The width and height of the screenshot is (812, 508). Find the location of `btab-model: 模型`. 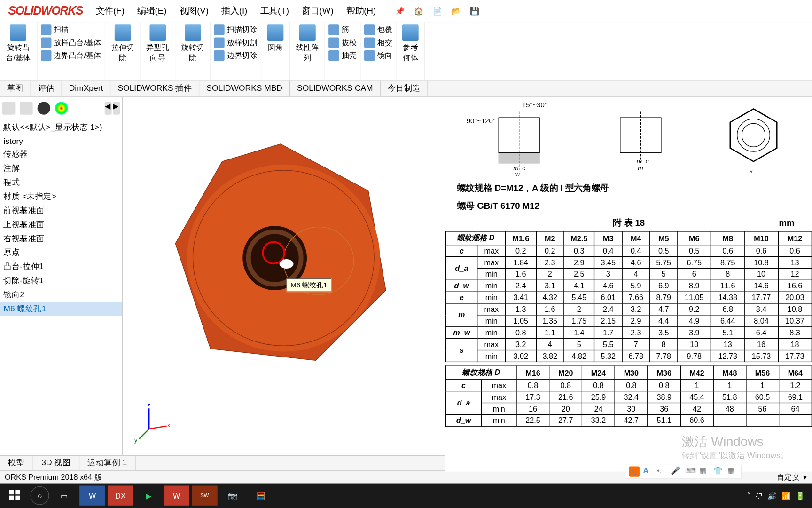

btab-model: 模型 is located at coordinates (17, 463).